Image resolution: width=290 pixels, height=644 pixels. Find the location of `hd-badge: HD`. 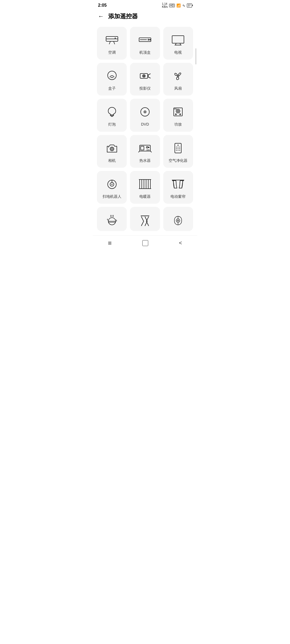

hd-badge: HD is located at coordinates (172, 5).